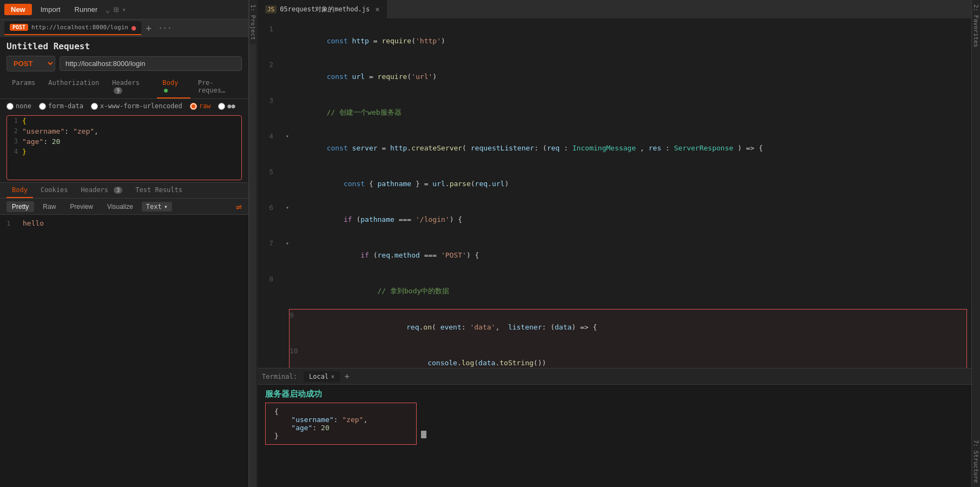 The height and width of the screenshot is (487, 980). Describe the element at coordinates (120, 207) in the screenshot. I see `view-visualize: Visualize` at that location.